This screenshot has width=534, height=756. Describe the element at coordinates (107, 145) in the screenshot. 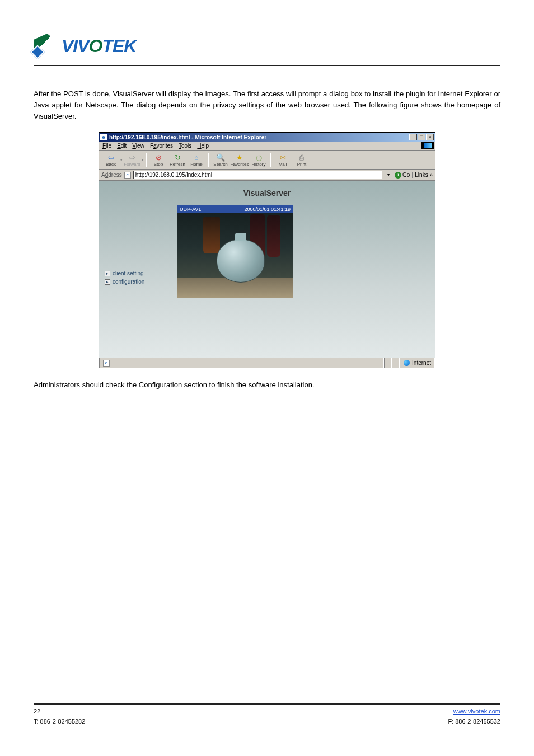

I see `menu-file: FFileile` at that location.